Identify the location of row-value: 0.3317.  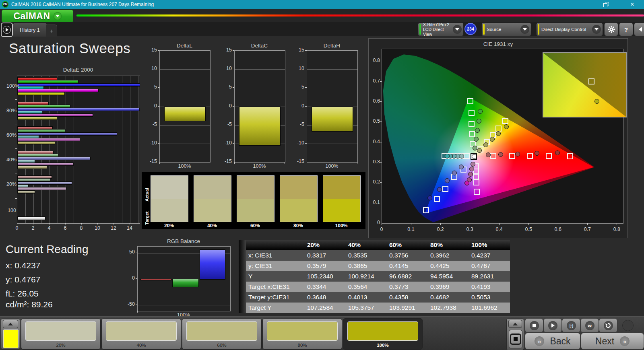
(325, 255).